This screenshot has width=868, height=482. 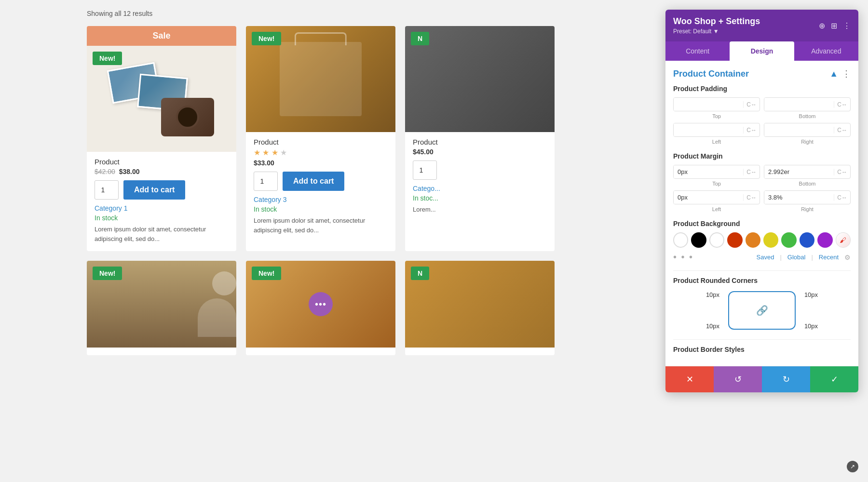 What do you see at coordinates (828, 257) in the screenshot?
I see `color-tab-recent: Recent` at bounding box center [828, 257].